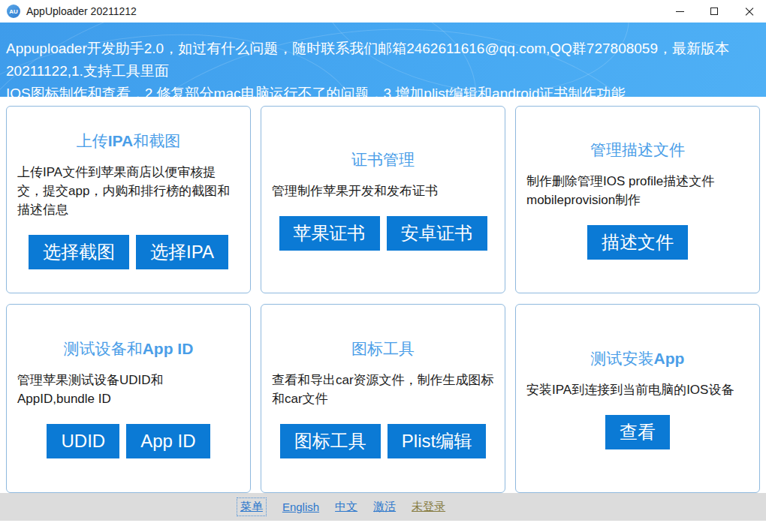 The image size is (766, 532). What do you see at coordinates (128, 389) in the screenshot?
I see `card-description: 管理苹果测试设备UDID和AppID,bundle ID` at bounding box center [128, 389].